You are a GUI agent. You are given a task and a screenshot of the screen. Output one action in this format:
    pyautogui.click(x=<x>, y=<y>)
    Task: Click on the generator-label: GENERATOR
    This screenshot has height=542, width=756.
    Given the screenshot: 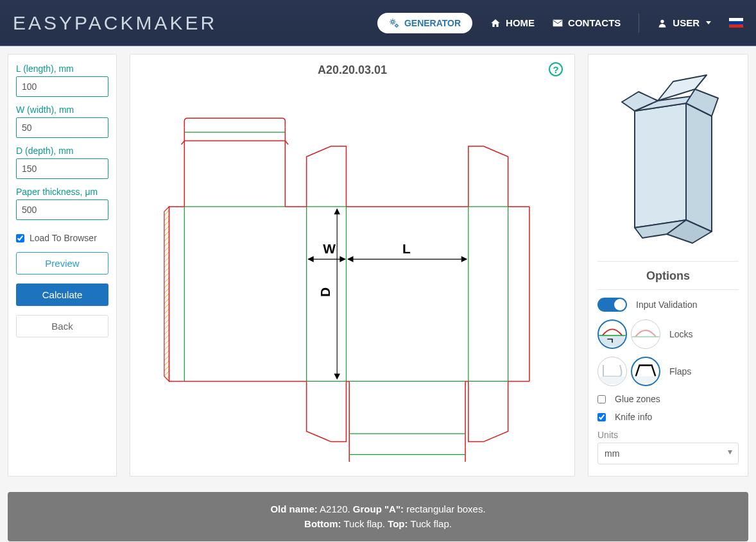 What is the action you would take?
    pyautogui.click(x=433, y=23)
    